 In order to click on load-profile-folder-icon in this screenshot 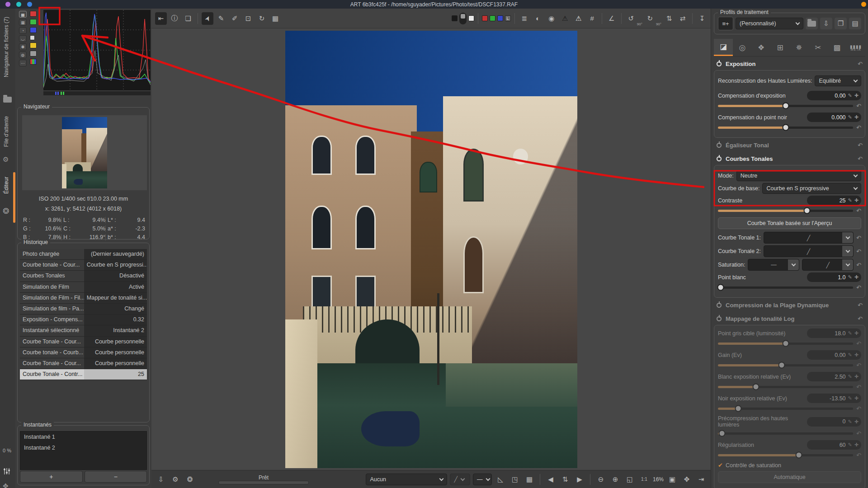, I will do `click(812, 23)`.